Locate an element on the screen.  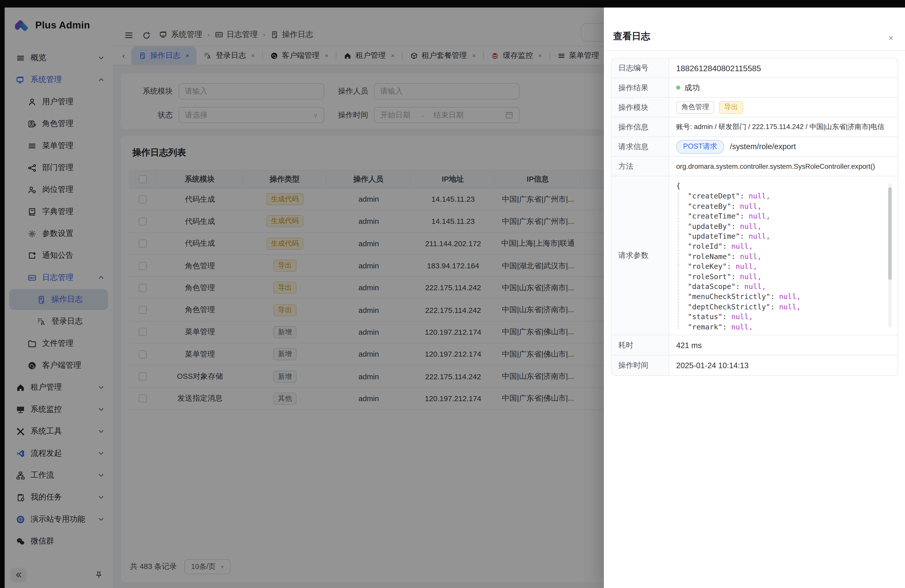
method-value: org.dromara.system.controller.system.Sys… is located at coordinates (783, 166).